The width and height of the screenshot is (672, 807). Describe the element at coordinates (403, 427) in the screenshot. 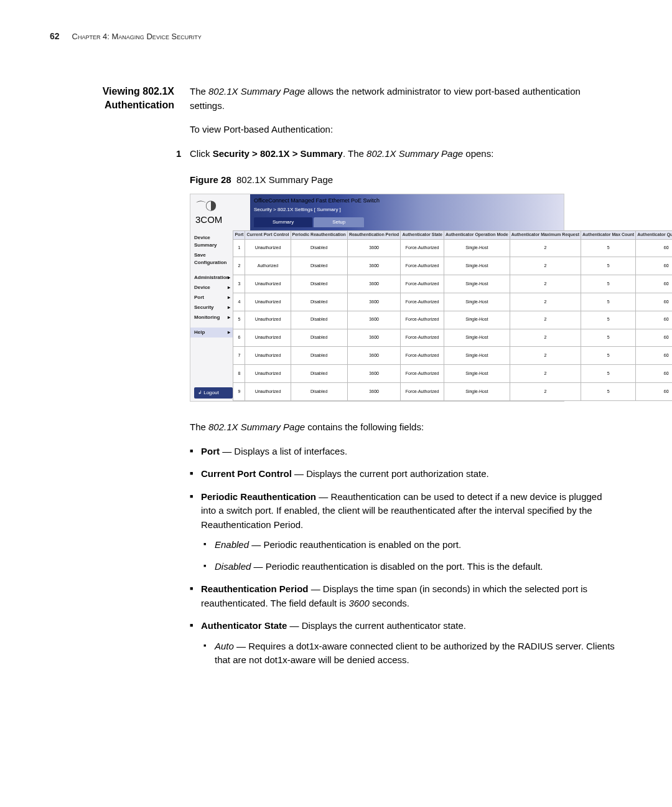

I see `fields-intro: The 802.1X Summary Page contains the fol…` at that location.